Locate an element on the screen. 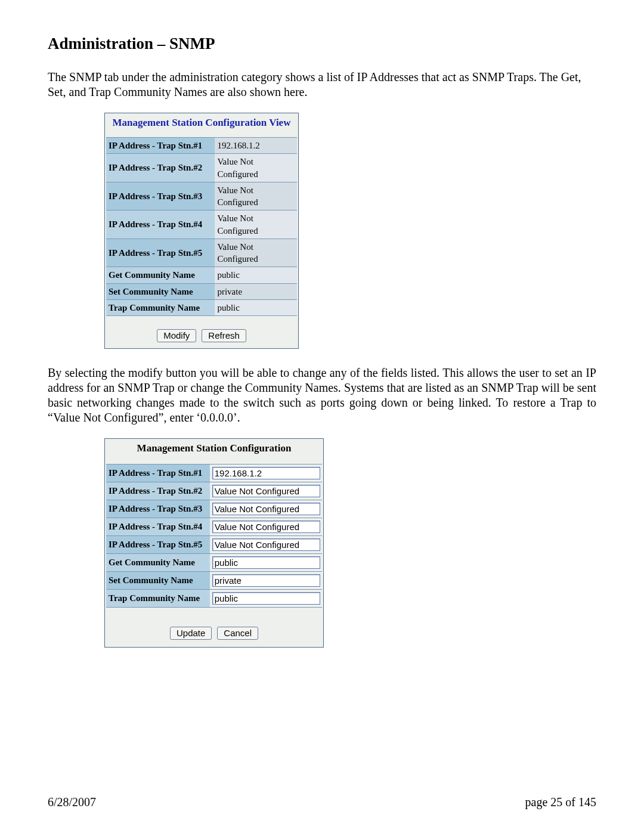  trap2-input is located at coordinates (266, 491).